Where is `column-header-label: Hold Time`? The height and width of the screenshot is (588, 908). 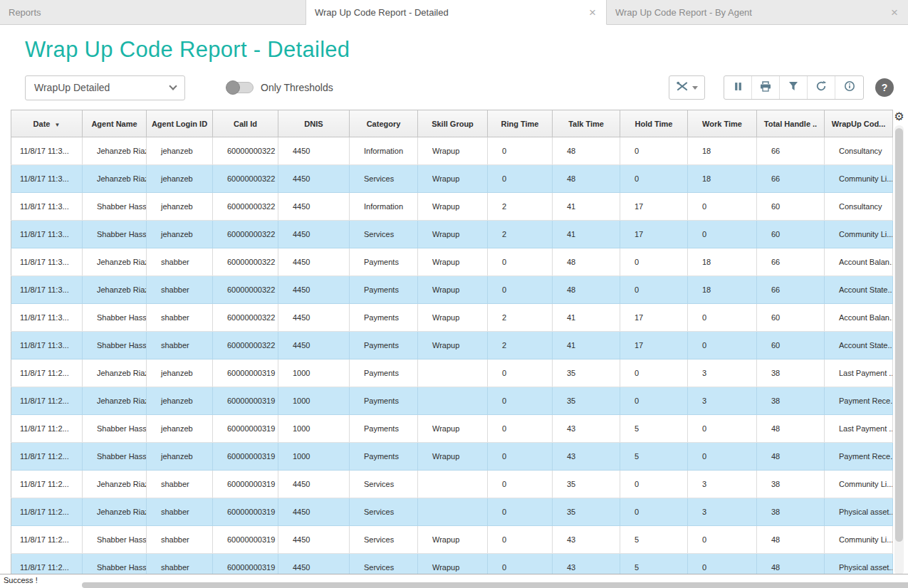 column-header-label: Hold Time is located at coordinates (654, 124).